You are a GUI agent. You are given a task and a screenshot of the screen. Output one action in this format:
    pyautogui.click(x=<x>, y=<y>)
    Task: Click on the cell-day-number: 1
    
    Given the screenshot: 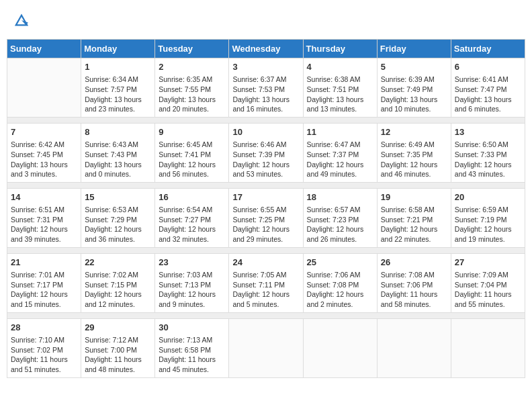 What is the action you would take?
    pyautogui.click(x=118, y=67)
    